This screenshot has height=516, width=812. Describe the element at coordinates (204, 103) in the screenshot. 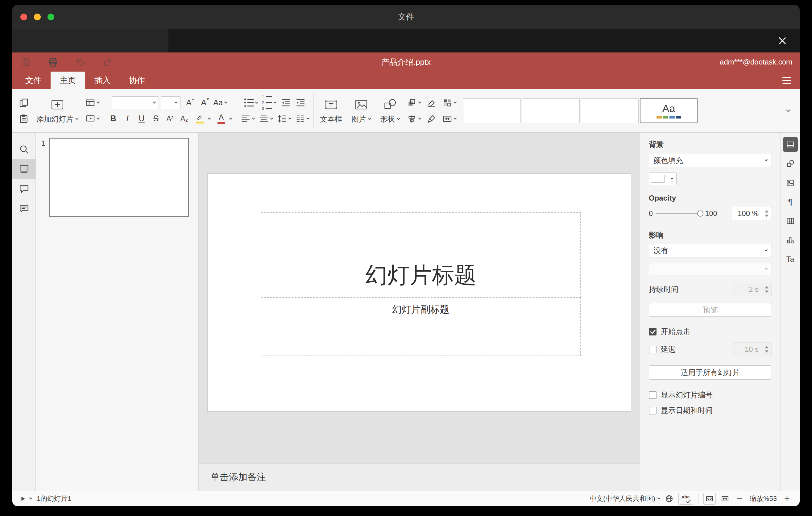

I see `decrement-font-button: A▼` at that location.